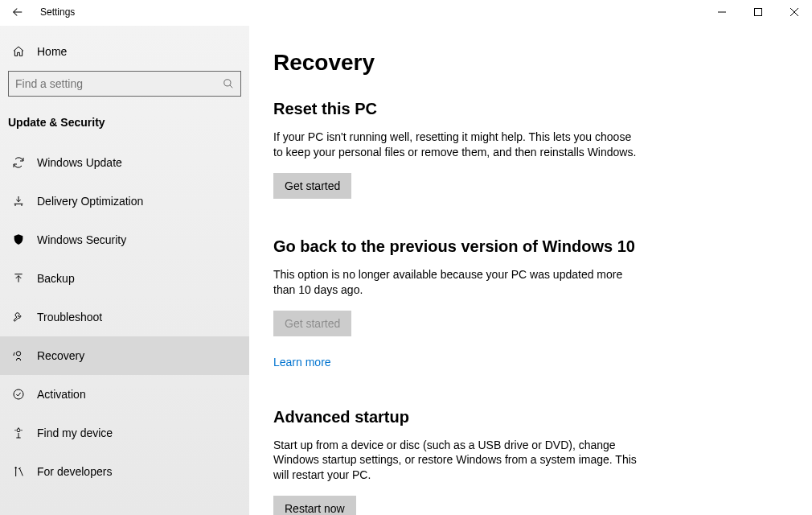  What do you see at coordinates (125, 201) in the screenshot?
I see `sidebar-item-delivery-optimization: Delivery Optimization` at bounding box center [125, 201].